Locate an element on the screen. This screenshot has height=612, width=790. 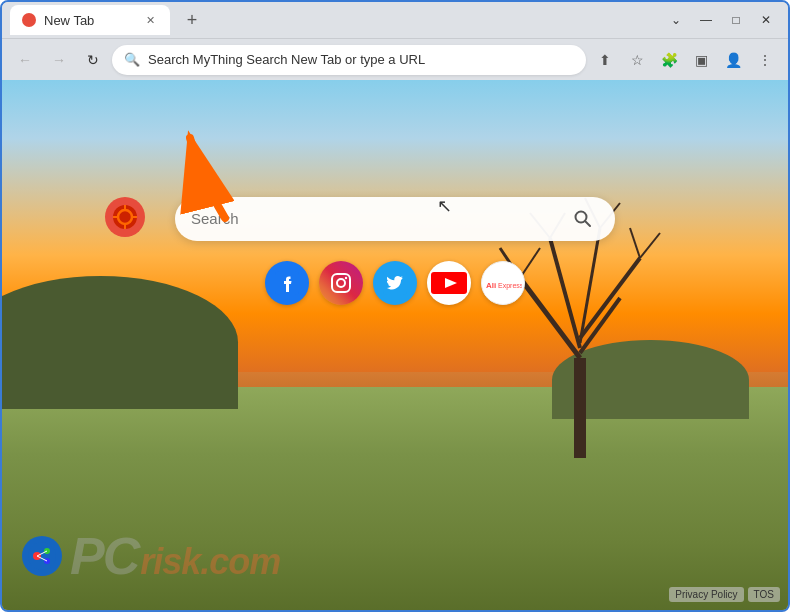
risk-text: risk.com is located at coordinates (210, 562).